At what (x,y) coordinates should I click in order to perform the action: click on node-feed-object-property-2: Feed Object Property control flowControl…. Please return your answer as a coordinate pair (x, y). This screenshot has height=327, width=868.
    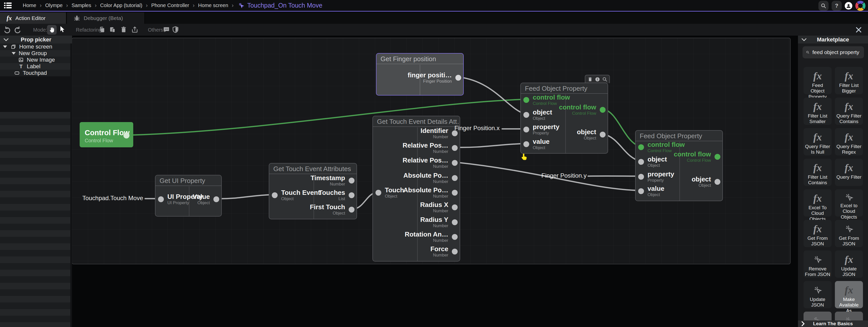
    Looking at the image, I should click on (679, 166).